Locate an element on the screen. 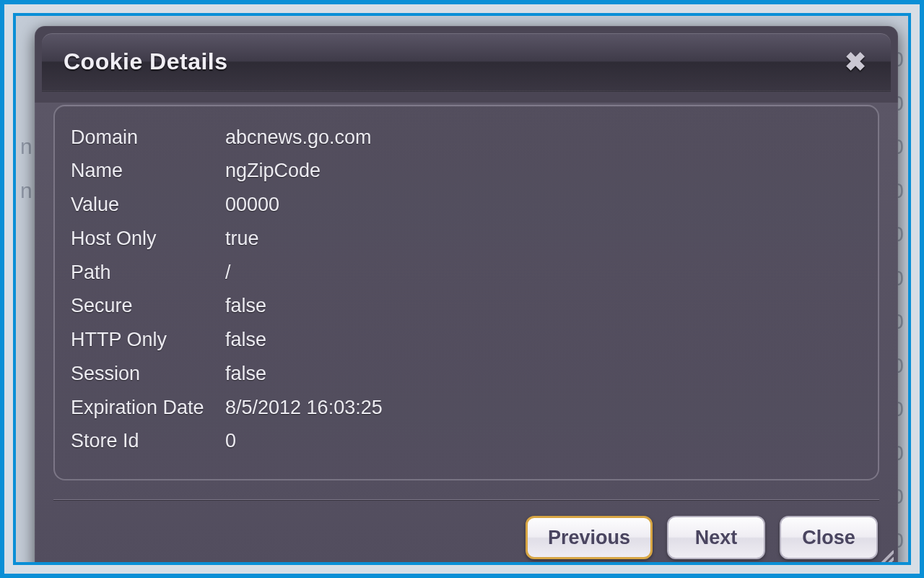 This screenshot has width=924, height=578. value-expiration-date: 8/5/2012 16:03:25 is located at coordinates (544, 408).